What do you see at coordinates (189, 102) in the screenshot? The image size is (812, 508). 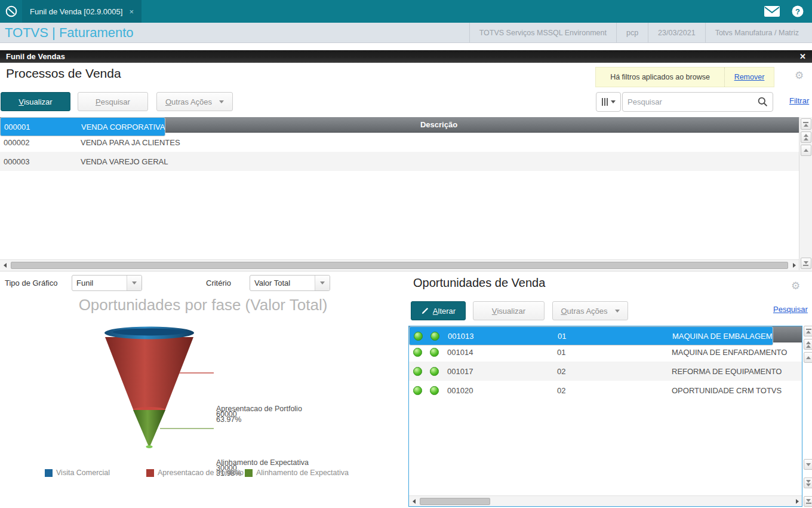 I see `outras-acoes-label: Outras Ações` at bounding box center [189, 102].